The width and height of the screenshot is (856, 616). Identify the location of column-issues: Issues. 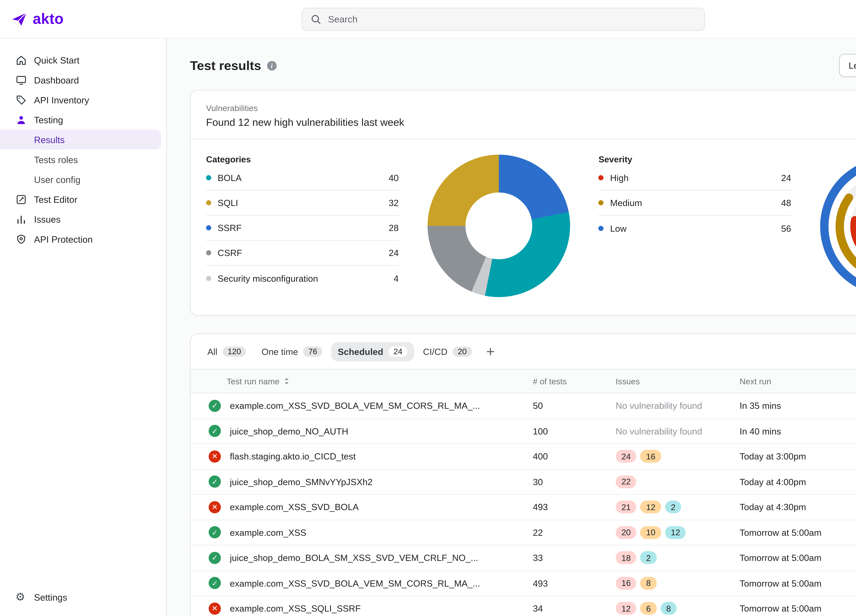
(678, 381).